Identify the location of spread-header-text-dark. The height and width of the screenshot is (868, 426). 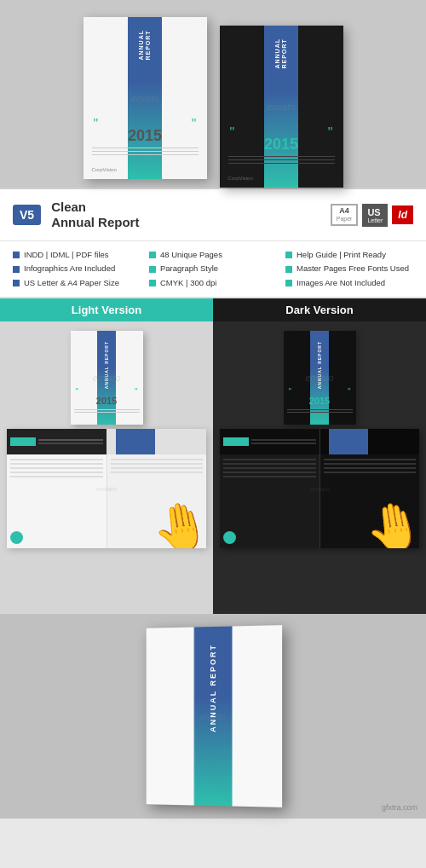
(284, 442).